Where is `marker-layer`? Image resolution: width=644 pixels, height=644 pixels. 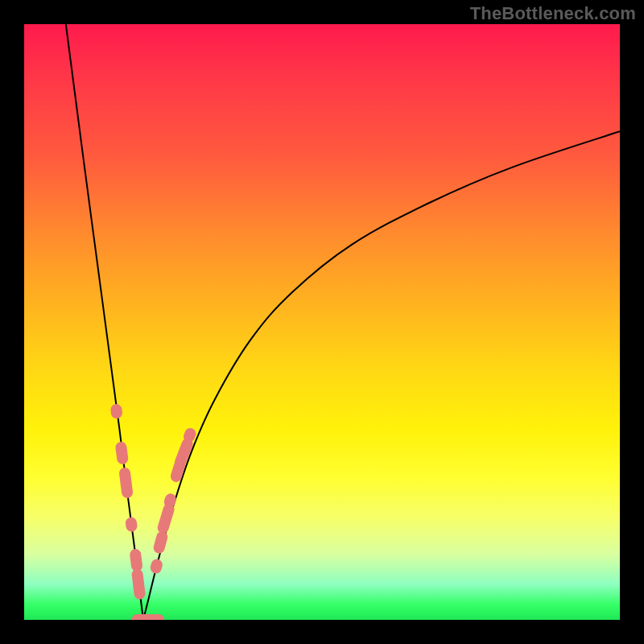 marker-layer is located at coordinates (155, 512).